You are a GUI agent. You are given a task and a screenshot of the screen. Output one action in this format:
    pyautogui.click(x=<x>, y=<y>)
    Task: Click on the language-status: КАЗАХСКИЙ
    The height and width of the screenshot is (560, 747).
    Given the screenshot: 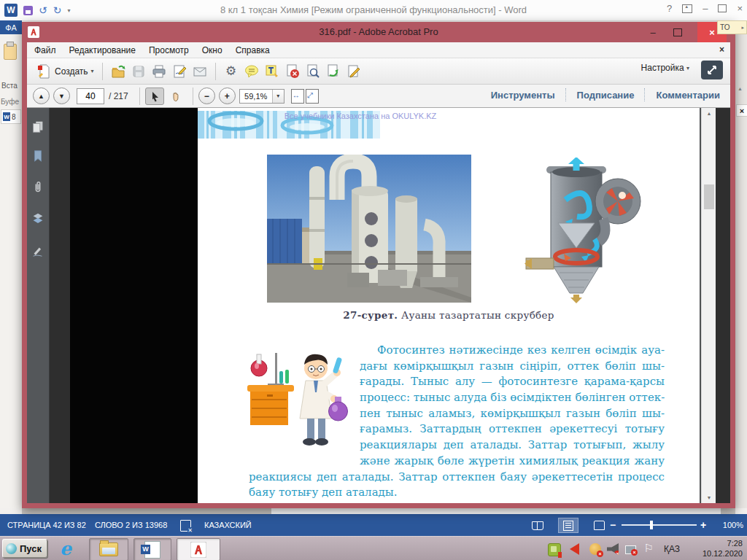 What is the action you would take?
    pyautogui.click(x=228, y=525)
    